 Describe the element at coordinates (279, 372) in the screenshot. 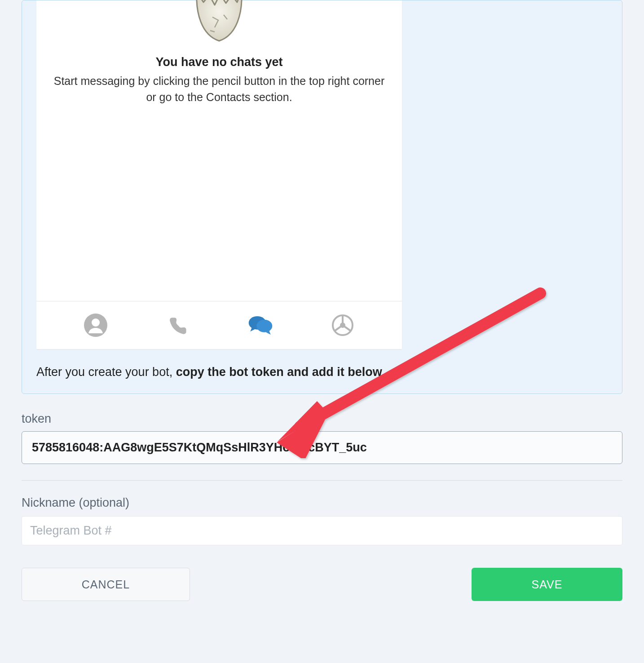

I see `instruction-bold: copy the bot token and add it below` at that location.